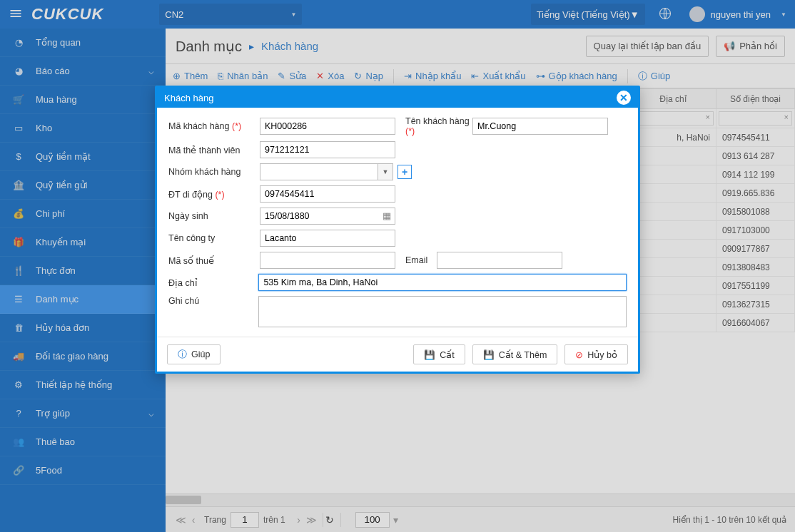 This screenshot has height=532, width=795. What do you see at coordinates (442, 312) in the screenshot?
I see `input-note` at bounding box center [442, 312].